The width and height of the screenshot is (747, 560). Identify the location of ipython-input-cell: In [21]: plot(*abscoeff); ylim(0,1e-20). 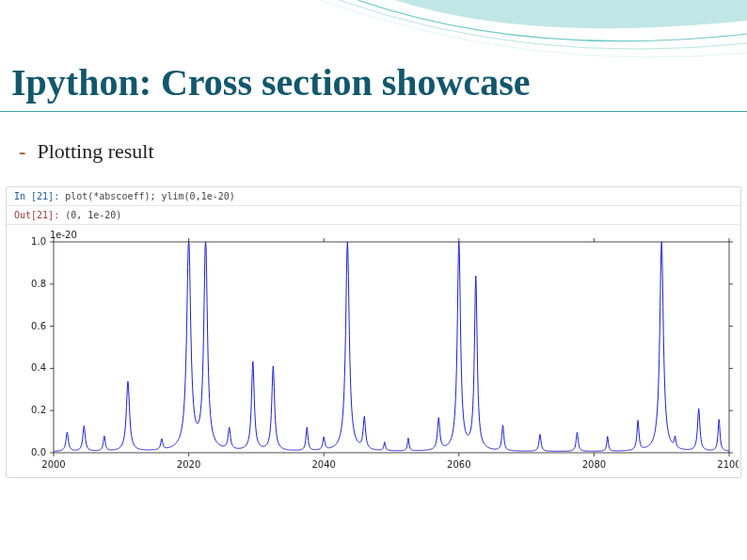
(374, 197).